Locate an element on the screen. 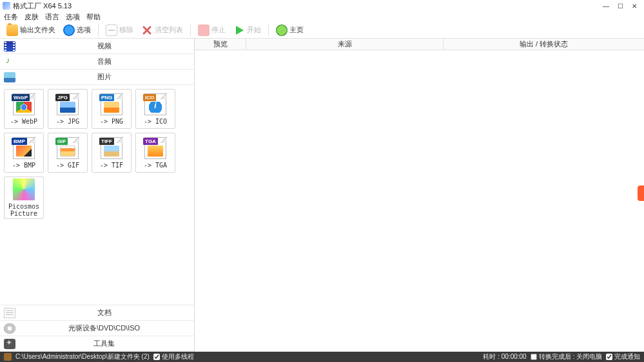 Image resolution: width=644 pixels, height=362 pixels. start-button: 开始 is located at coordinates (248, 30).